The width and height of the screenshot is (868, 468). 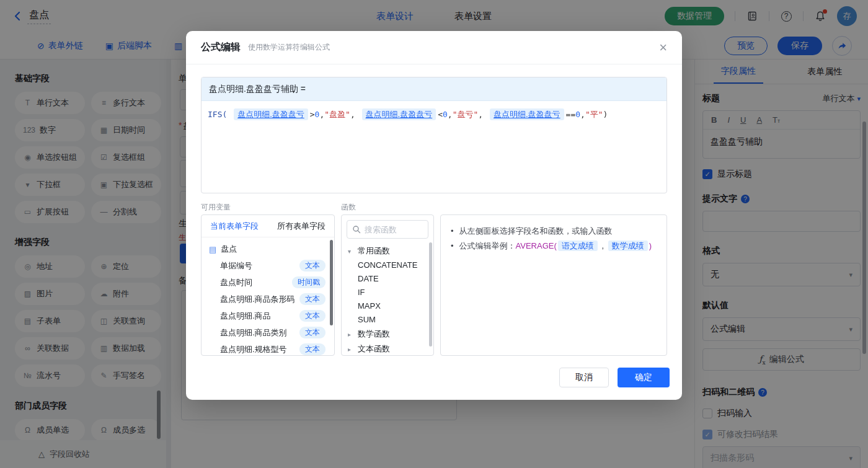 What do you see at coordinates (234, 226) in the screenshot?
I see `tab-current-form-fields: 当前表单字段` at bounding box center [234, 226].